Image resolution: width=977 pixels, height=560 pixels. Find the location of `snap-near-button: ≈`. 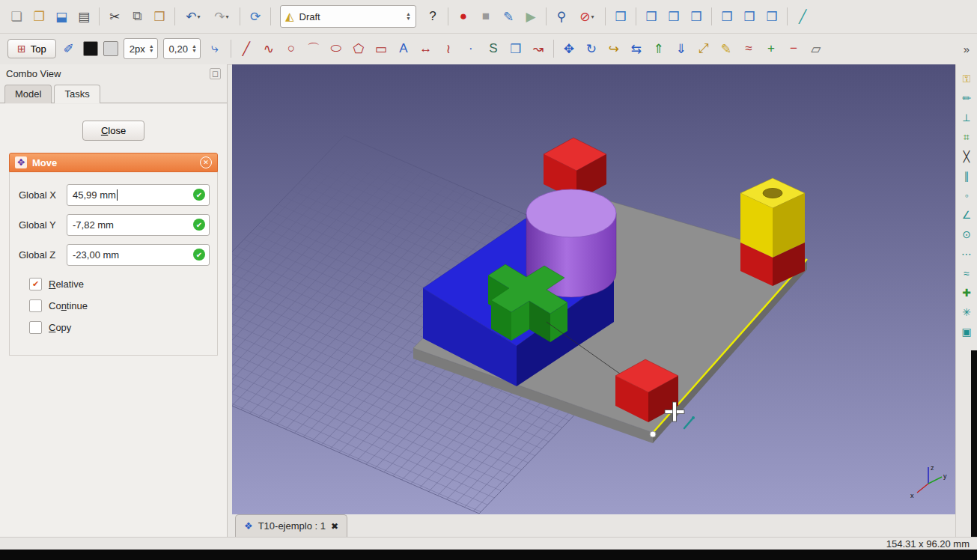

snap-near-button: ≈ is located at coordinates (967, 273).